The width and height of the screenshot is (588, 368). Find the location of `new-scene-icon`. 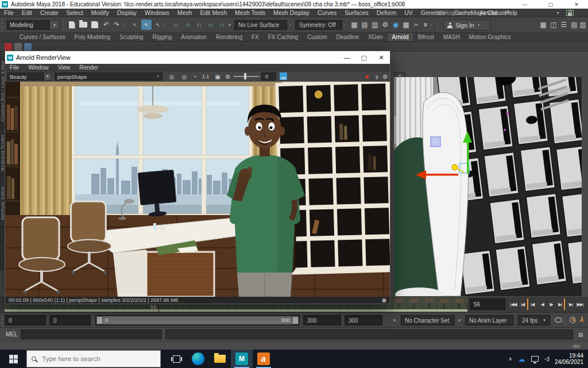

new-scene-icon is located at coordinates (72, 25).